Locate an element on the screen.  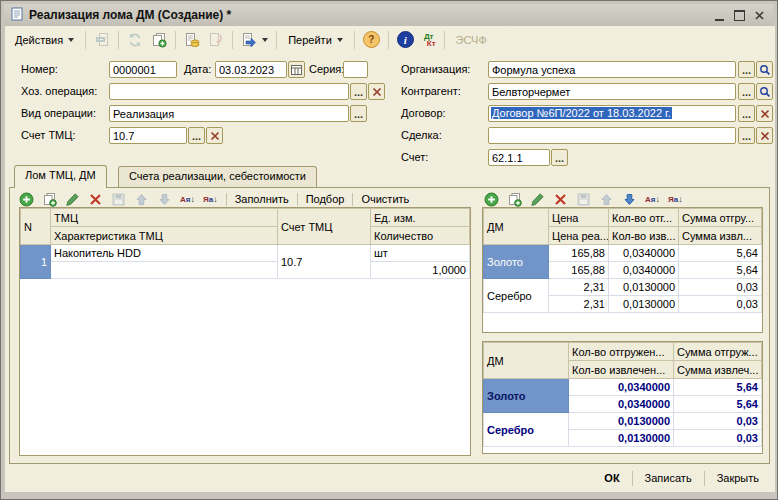
toolbar-separator is located at coordinates (388, 40).